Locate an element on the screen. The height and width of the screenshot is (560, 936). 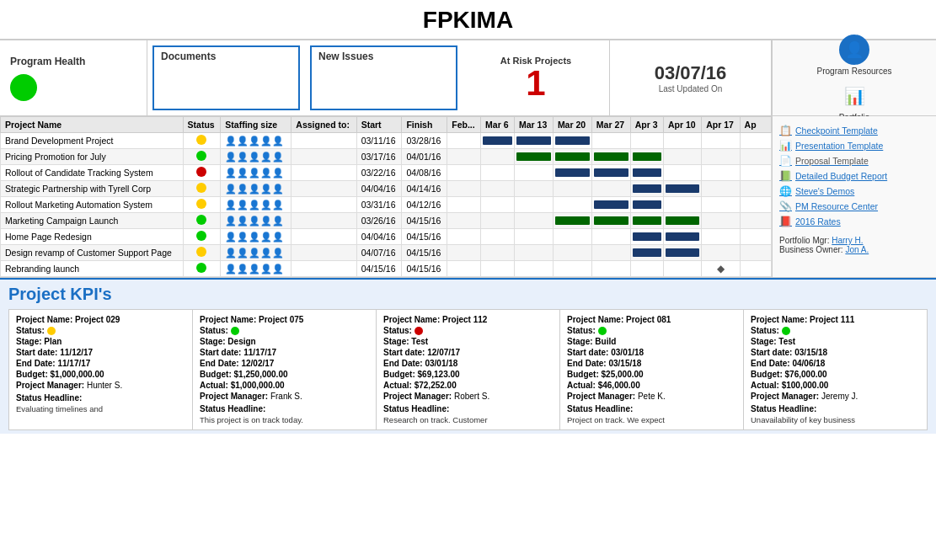
project-name-cell: Design revamp of Customer Support Page is located at coordinates (93, 253).